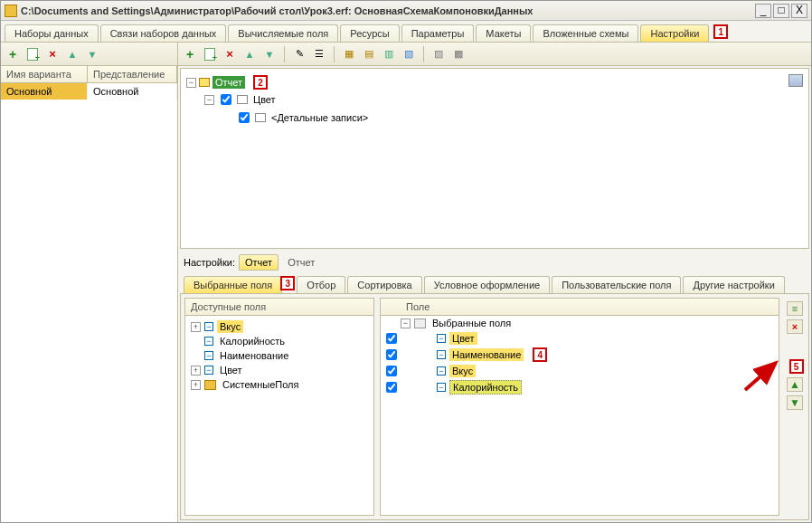  Describe the element at coordinates (279, 356) in the screenshot. I see `available-field: − Наименование` at that location.